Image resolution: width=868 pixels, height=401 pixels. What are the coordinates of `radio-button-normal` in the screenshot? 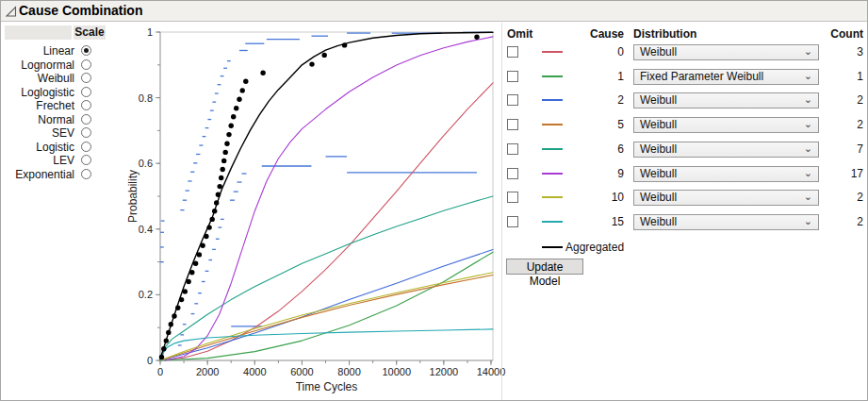 It's located at (87, 119).